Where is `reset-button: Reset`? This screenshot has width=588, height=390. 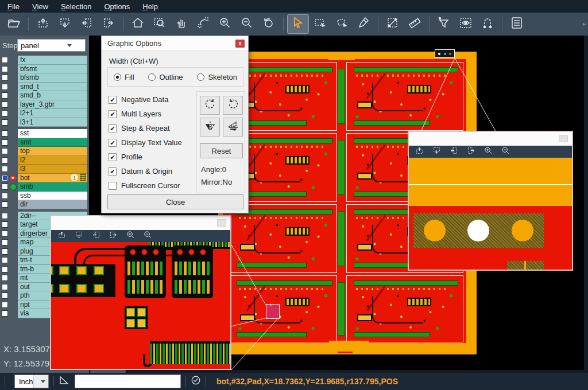
reset-button: Reset is located at coordinates (222, 151).